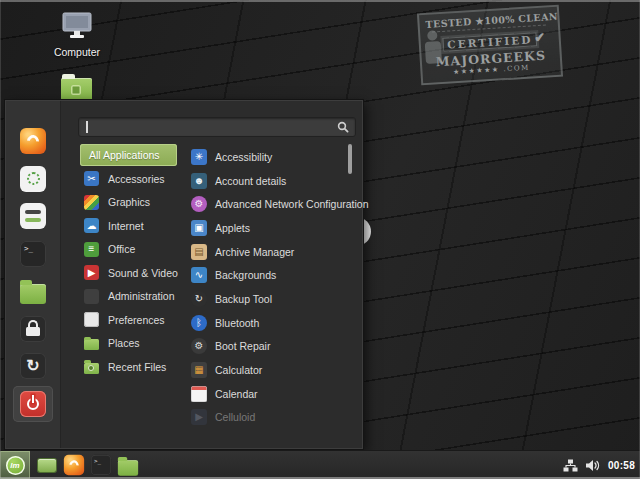 The image size is (640, 479). I want to click on category-item-preferences: Preferences, so click(132, 320).